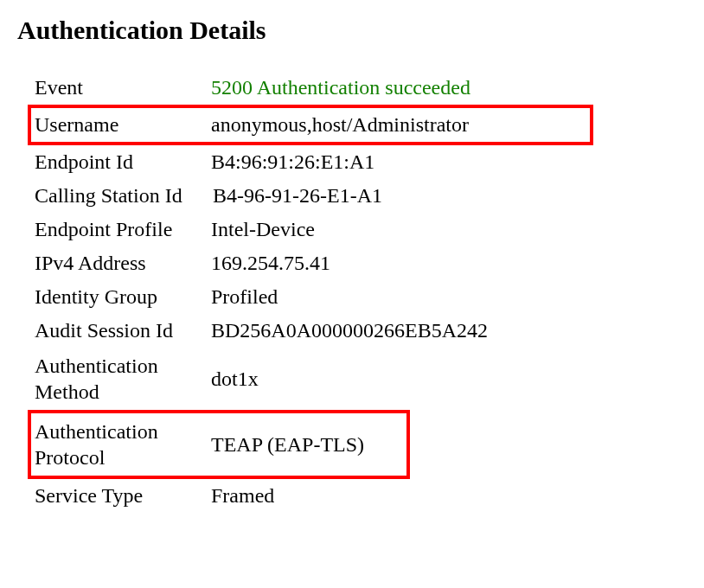 This screenshot has height=588, width=704. What do you see at coordinates (447, 263) in the screenshot?
I see `value-ipv4-address: 169.254.75.41` at bounding box center [447, 263].